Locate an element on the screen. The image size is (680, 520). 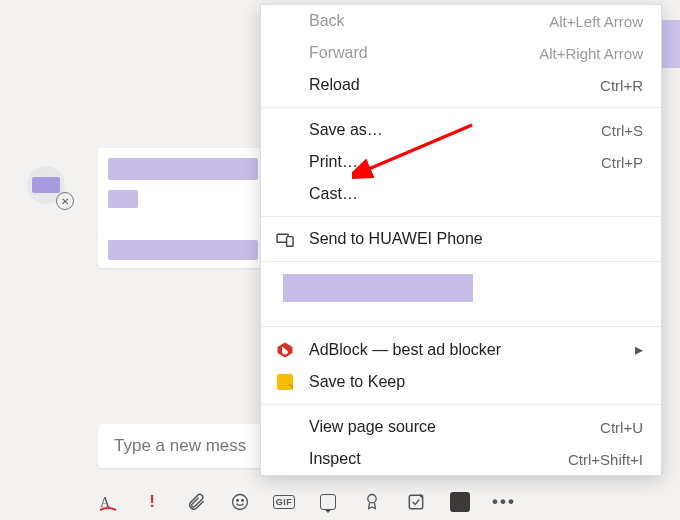
compose-placeholder: Type a new mess is located at coordinates (180, 446).